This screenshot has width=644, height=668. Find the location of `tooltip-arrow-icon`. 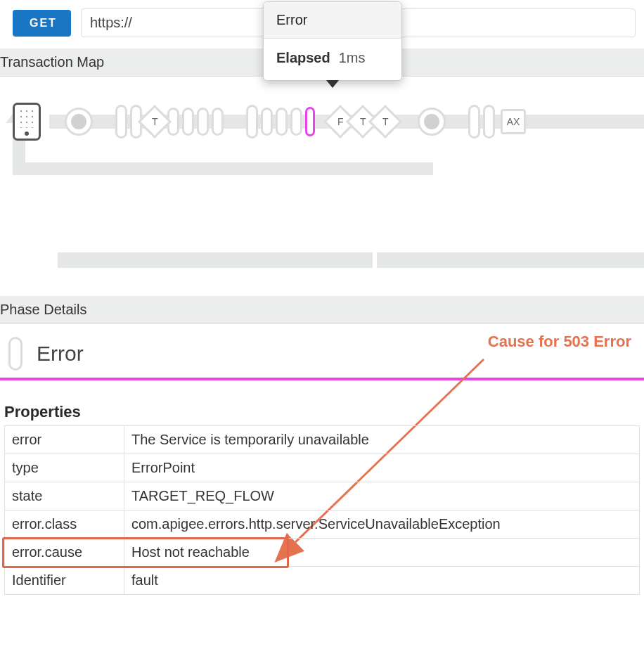

tooltip-arrow-icon is located at coordinates (333, 84).